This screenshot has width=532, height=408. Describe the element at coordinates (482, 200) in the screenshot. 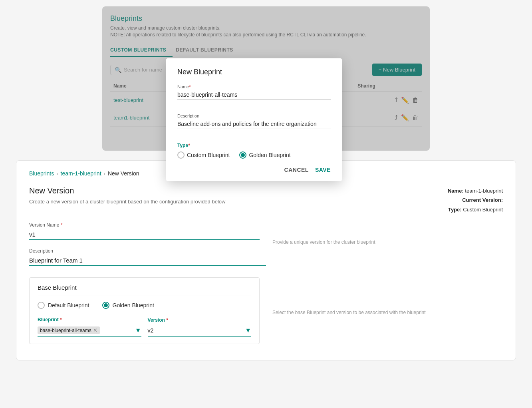

I see `meta-cv-label: Current Version:` at that location.